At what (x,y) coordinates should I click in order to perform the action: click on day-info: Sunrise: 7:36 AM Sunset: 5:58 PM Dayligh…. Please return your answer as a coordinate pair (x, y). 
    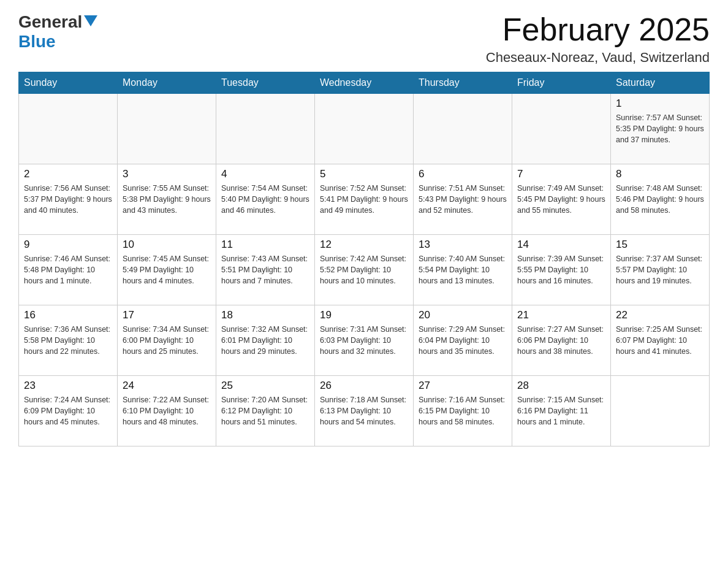
    Looking at the image, I should click on (68, 340).